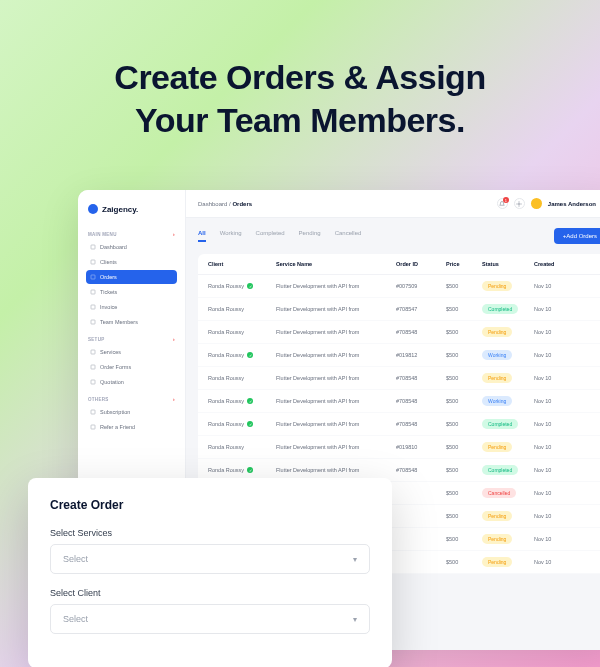 The image size is (600, 667). What do you see at coordinates (132, 367) in the screenshot?
I see `sidebar-item-order-forms: Order Forms` at bounding box center [132, 367].